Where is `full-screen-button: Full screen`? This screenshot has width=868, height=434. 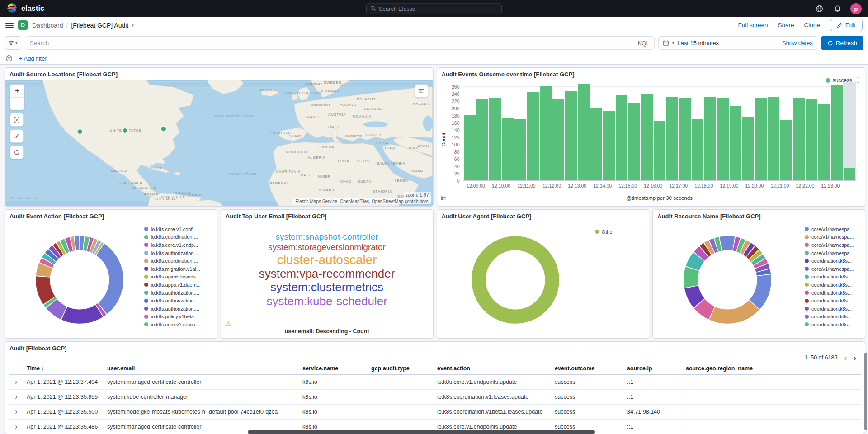
full-screen-button: Full screen is located at coordinates (753, 25).